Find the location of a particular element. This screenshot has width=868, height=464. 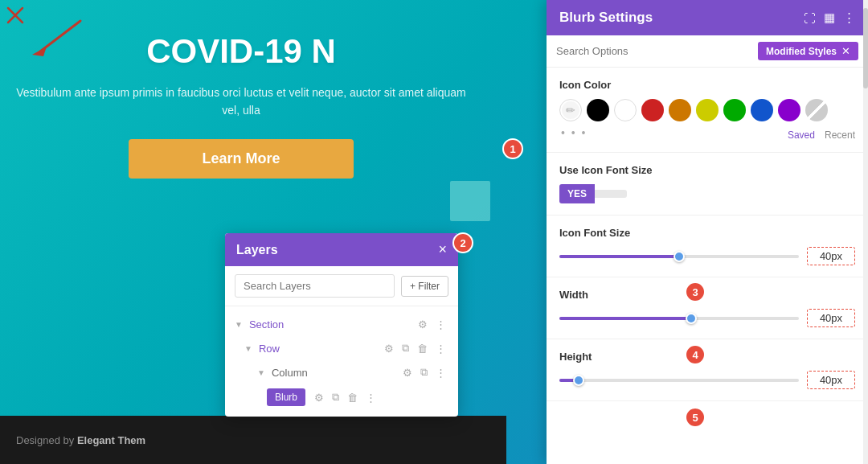

blurb-clone-icon: ⧉ is located at coordinates (336, 397).